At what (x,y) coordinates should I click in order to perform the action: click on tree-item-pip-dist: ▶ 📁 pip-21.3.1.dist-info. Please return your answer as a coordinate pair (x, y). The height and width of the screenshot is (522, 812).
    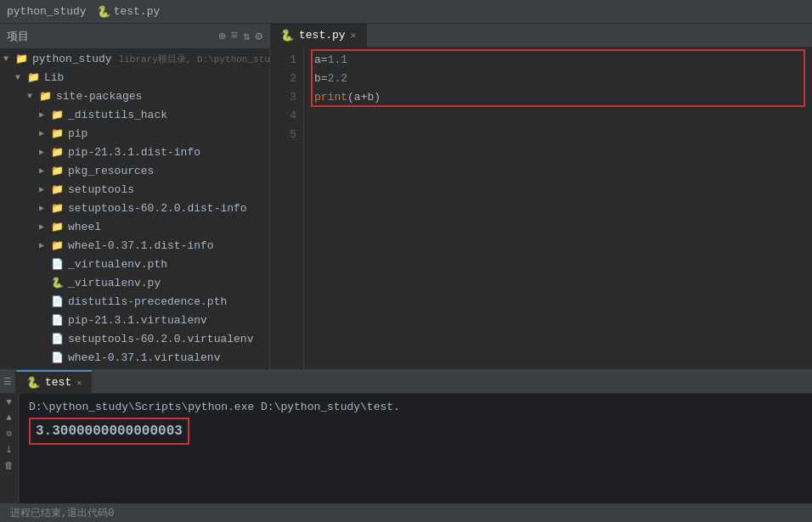
    Looking at the image, I should click on (134, 152).